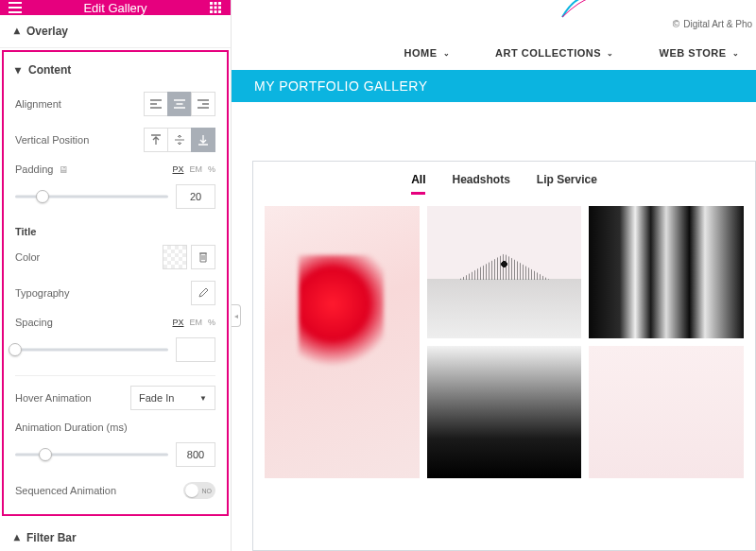 The width and height of the screenshot is (756, 551). Describe the element at coordinates (567, 183) in the screenshot. I see `filter-lip-service: Lip Service` at that location.